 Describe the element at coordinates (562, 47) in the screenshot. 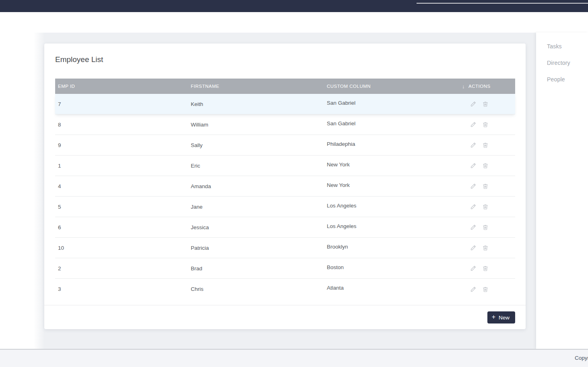

I see `sidebar-item-tasks: Tasks` at that location.